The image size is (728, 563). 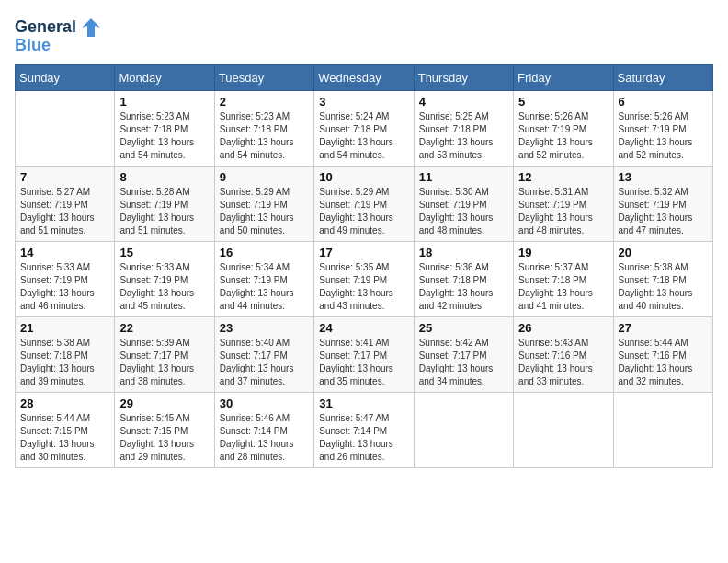 What do you see at coordinates (64, 403) in the screenshot?
I see `day-number: 28` at bounding box center [64, 403].